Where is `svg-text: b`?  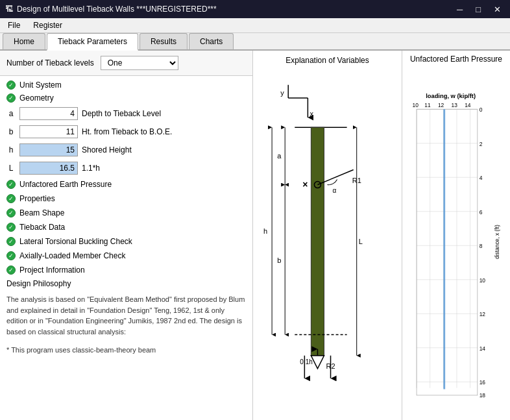 svg-text: b is located at coordinates (279, 260).